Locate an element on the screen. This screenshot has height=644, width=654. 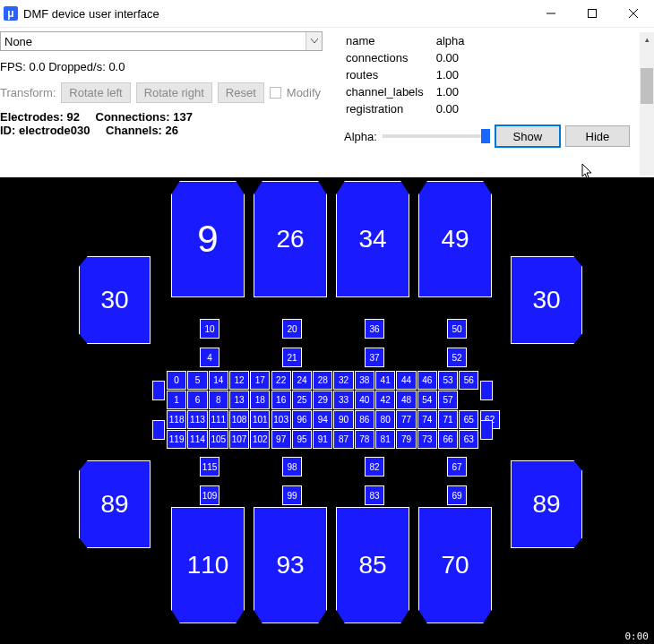
grid-electrode: 16 is located at coordinates (281, 399).